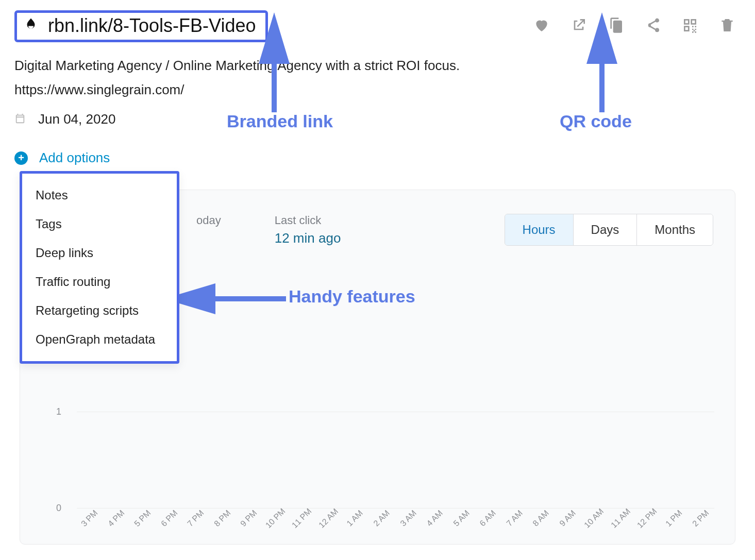  What do you see at coordinates (116, 518) in the screenshot?
I see `chart-x-label: 4 PM` at bounding box center [116, 518].